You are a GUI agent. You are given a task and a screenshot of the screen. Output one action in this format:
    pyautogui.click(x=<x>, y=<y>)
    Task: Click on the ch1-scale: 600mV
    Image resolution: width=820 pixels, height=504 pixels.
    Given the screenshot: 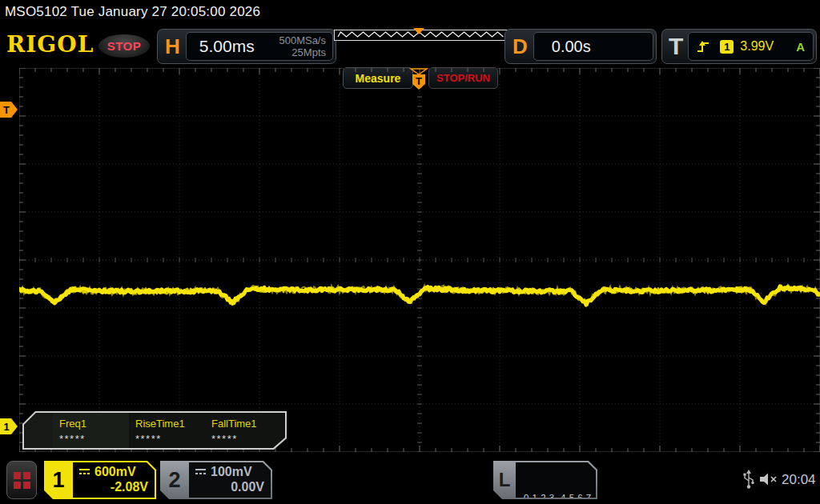 What is the action you would take?
    pyautogui.click(x=115, y=472)
    